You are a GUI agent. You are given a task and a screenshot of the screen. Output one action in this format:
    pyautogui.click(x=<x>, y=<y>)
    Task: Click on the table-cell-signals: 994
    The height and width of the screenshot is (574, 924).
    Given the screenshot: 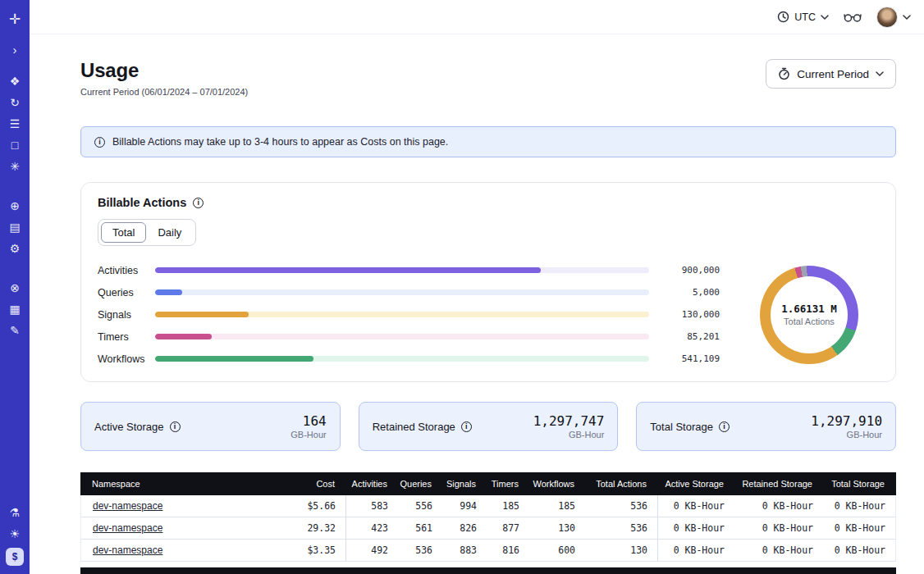 What is the action you would take?
    pyautogui.click(x=464, y=506)
    